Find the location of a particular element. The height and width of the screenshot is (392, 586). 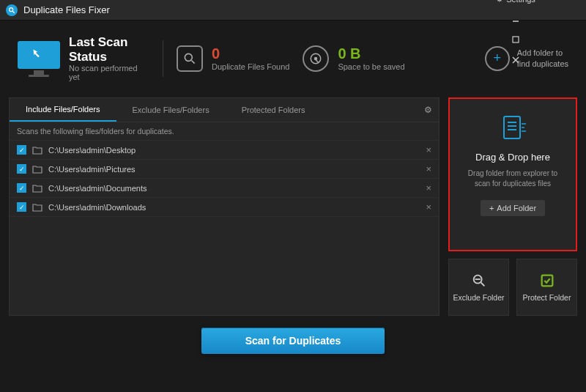

settings-label: Settings is located at coordinates (521, 1).